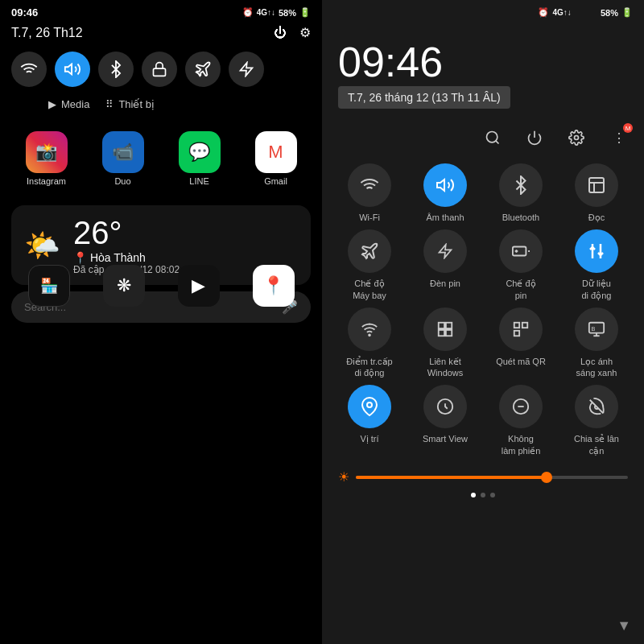 The image size is (644, 644). What do you see at coordinates (521, 329) in the screenshot?
I see `qs-qr-circle` at bounding box center [521, 329].